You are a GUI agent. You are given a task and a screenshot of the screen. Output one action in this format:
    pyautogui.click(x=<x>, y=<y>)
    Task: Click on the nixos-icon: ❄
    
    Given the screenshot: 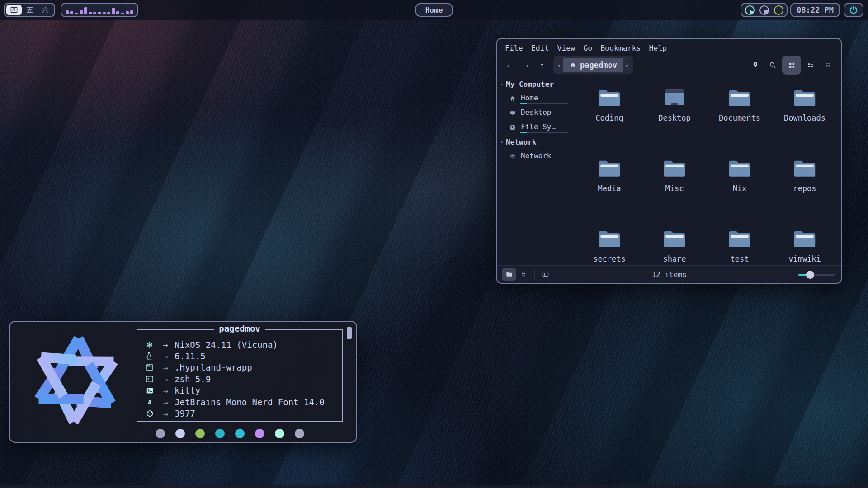 What is the action you would take?
    pyautogui.click(x=150, y=345)
    